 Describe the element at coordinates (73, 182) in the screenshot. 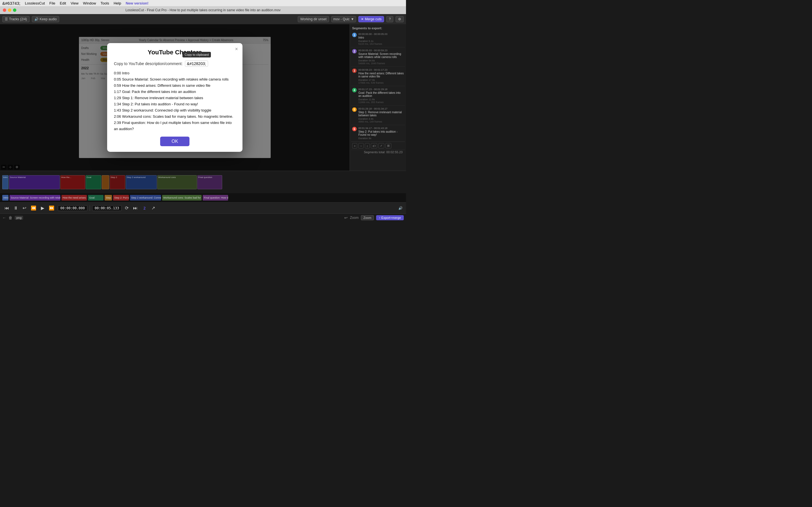

I see `timeline-seg-3: How the...` at that location.